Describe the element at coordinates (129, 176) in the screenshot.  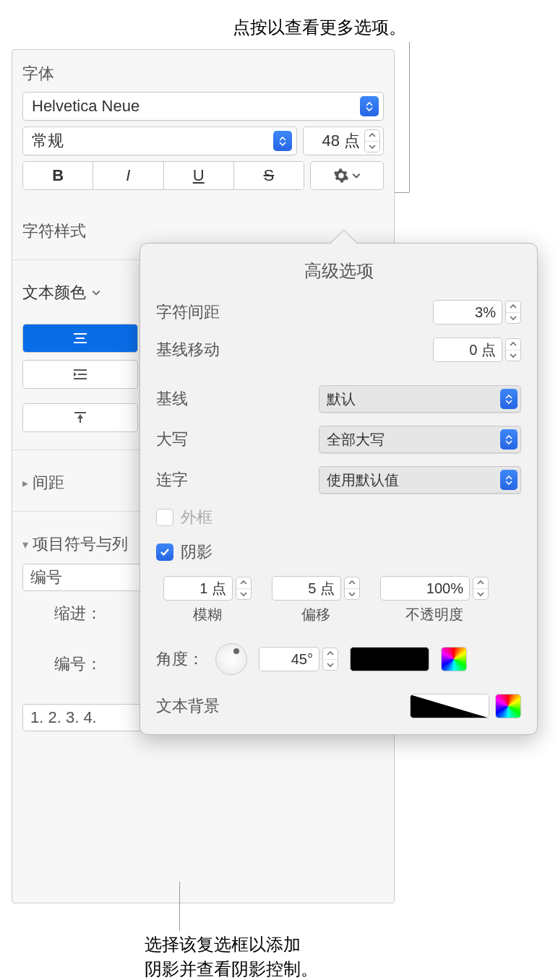
I see `italic-button: I` at that location.